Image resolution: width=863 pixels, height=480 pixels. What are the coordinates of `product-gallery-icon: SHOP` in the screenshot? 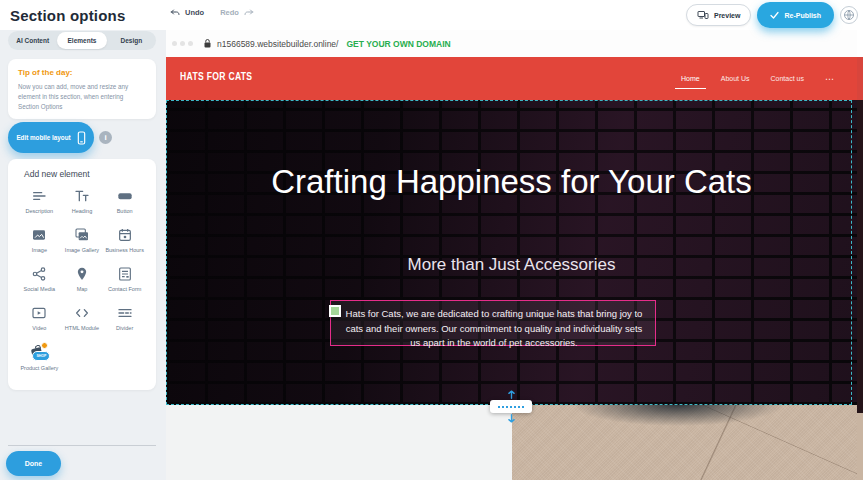 It's located at (39, 353).